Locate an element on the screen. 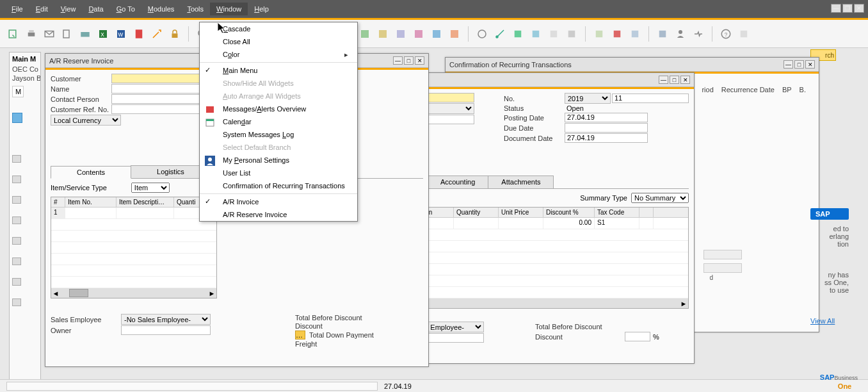  menu-modules: Modules is located at coordinates (161, 9).